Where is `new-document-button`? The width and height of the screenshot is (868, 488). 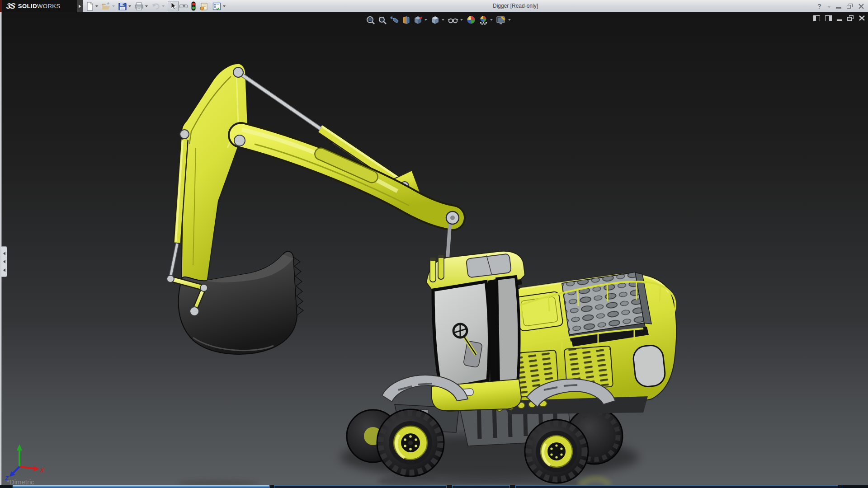
new-document-button is located at coordinates (92, 6).